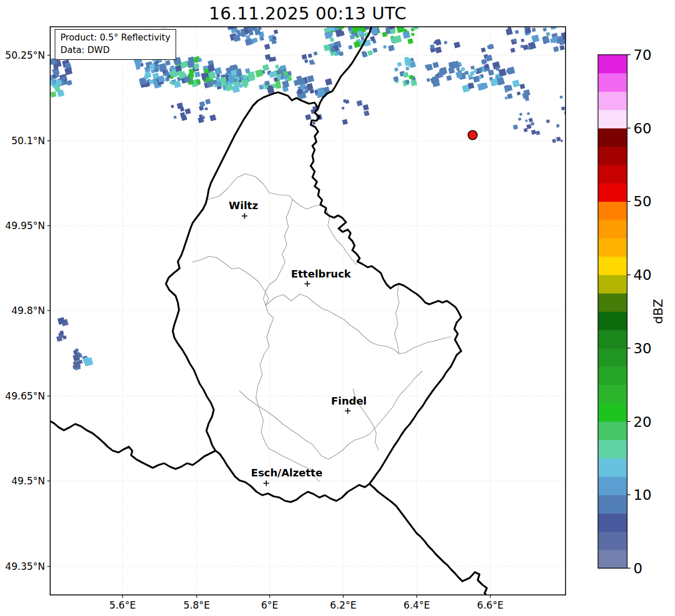 The image size is (675, 616). I want to click on x-tick-label: 6.4°E, so click(417, 605).